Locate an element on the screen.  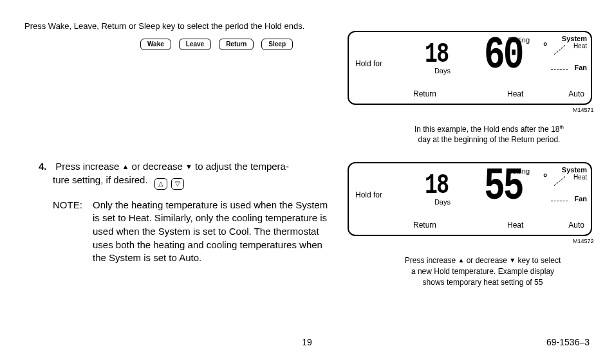
figure-id: M14572 is located at coordinates (583, 241).